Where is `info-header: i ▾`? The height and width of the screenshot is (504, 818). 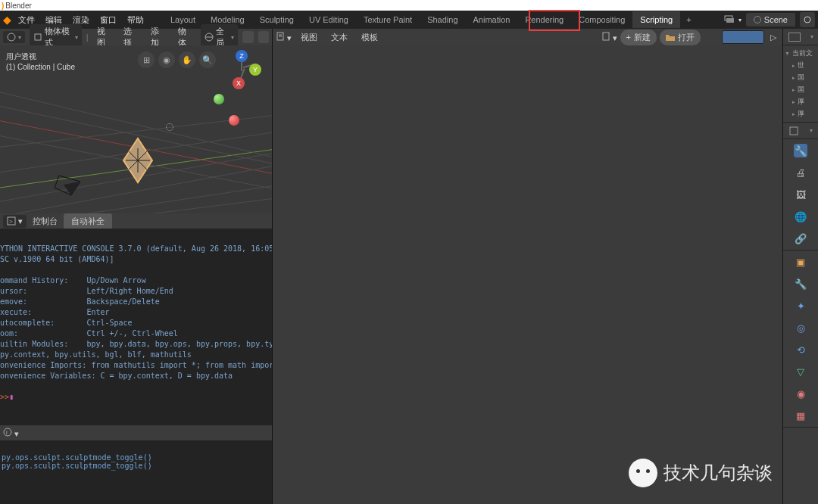 info-header: i ▾ is located at coordinates (136, 433).